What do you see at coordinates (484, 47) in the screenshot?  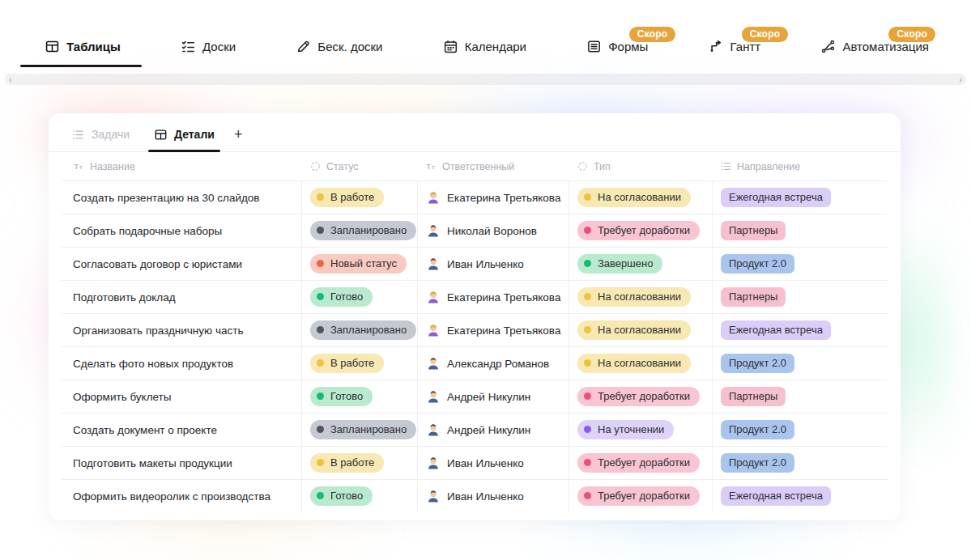 I see `nav-tab-4: Календари` at bounding box center [484, 47].